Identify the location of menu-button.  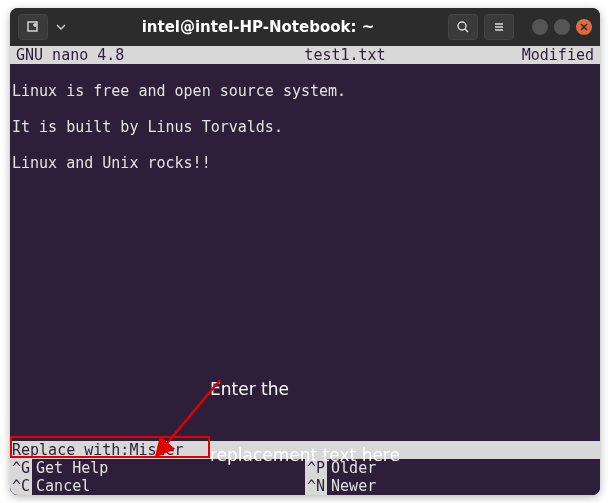
(499, 27).